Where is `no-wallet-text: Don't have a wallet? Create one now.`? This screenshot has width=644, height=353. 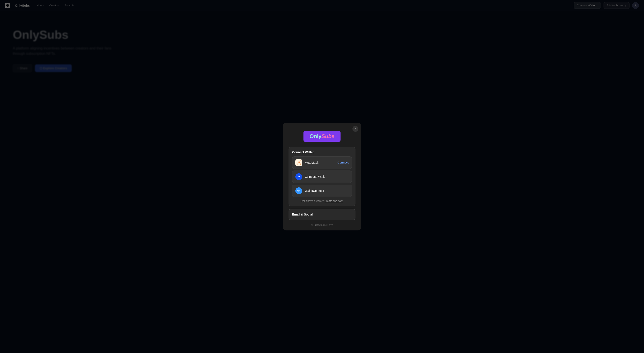
no-wallet-text: Don't have a wallet? Create one now. is located at coordinates (322, 201).